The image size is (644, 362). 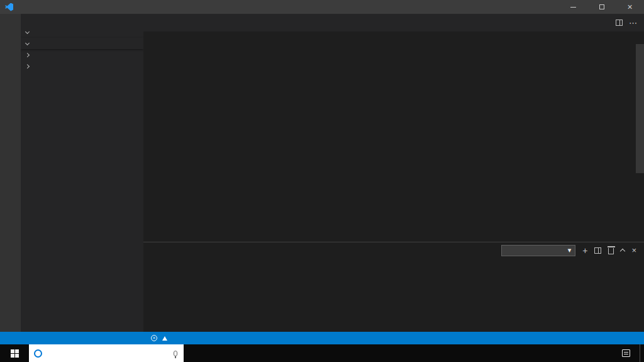 What do you see at coordinates (106, 353) in the screenshot?
I see `taskbar-search` at bounding box center [106, 353].